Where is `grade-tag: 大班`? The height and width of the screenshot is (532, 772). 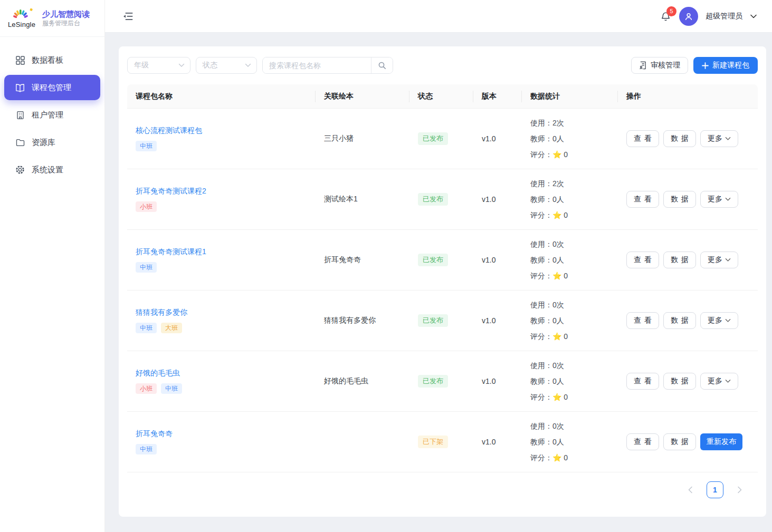
grade-tag: 大班 is located at coordinates (171, 328).